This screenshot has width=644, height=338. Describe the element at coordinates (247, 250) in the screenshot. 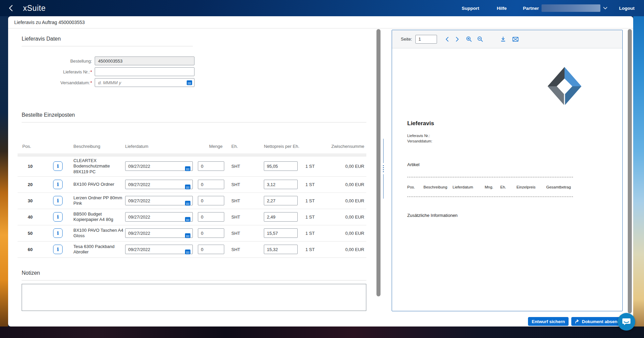

I see `item-unit: SHT` at that location.